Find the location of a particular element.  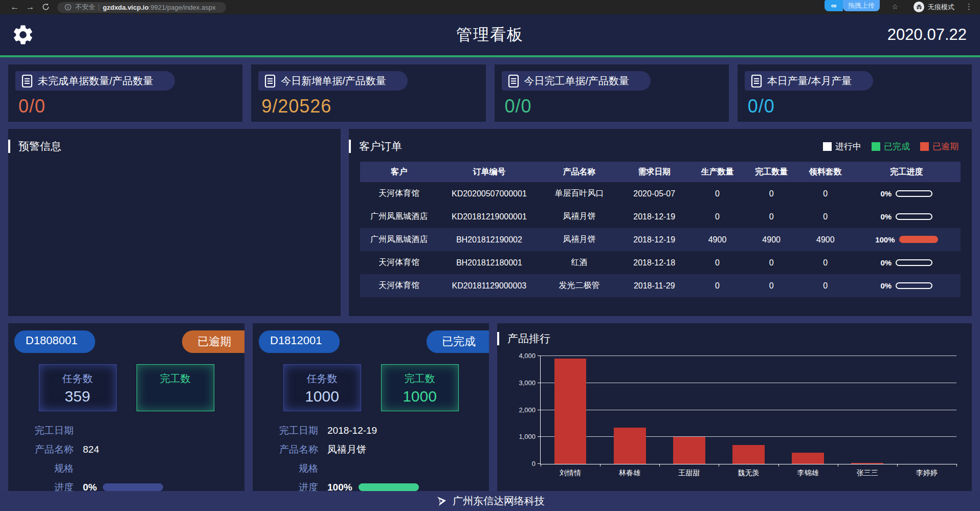

stat-card: 今日新增单据/产品数量 9/20526 is located at coordinates (368, 93).